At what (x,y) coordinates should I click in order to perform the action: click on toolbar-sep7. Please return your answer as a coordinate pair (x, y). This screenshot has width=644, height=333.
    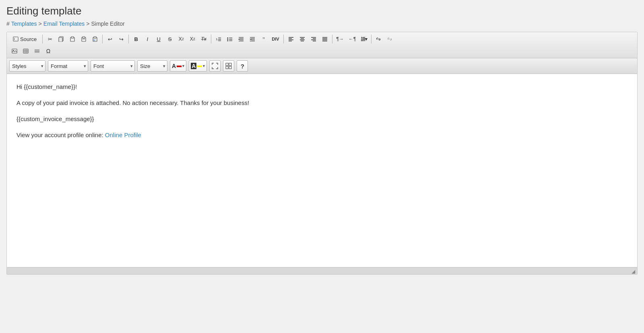
    Looking at the image, I should click on (371, 39).